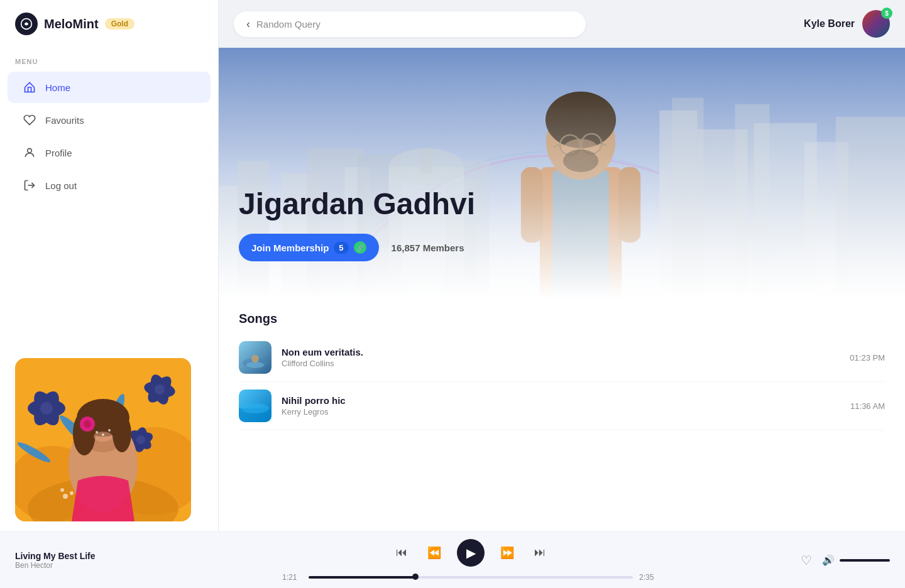 This screenshot has width=905, height=588. What do you see at coordinates (410, 24) in the screenshot?
I see `search-bar: ‹` at bounding box center [410, 24].